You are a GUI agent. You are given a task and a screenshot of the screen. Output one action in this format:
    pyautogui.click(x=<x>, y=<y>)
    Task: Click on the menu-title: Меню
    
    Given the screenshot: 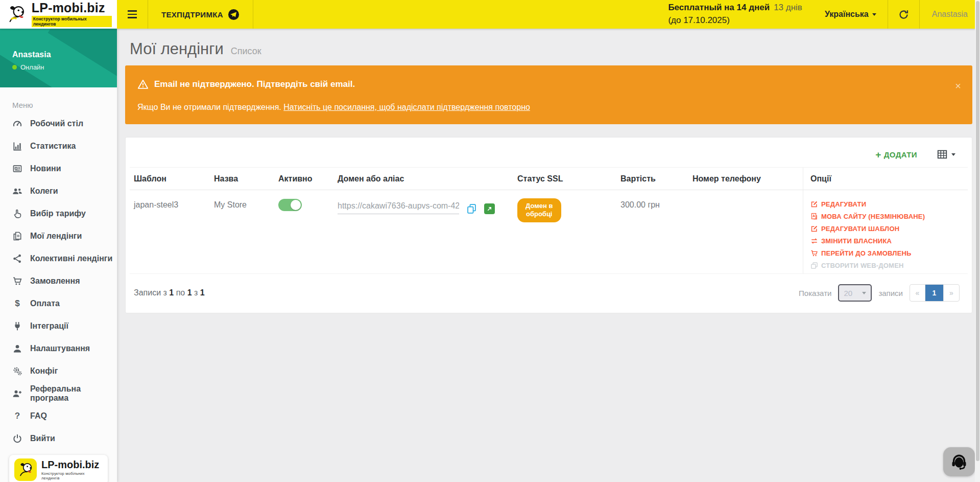 What is the action you would take?
    pyautogui.click(x=58, y=100)
    